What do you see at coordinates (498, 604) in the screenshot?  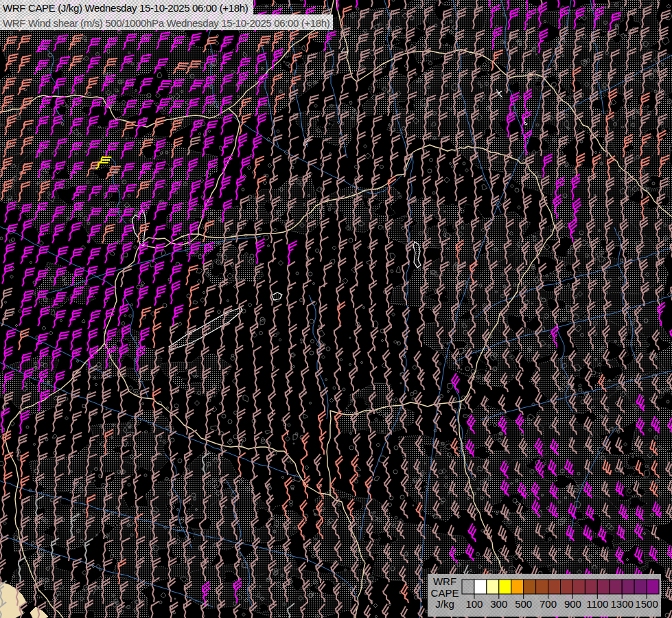 I see `legend-tick-label: 300` at bounding box center [498, 604].